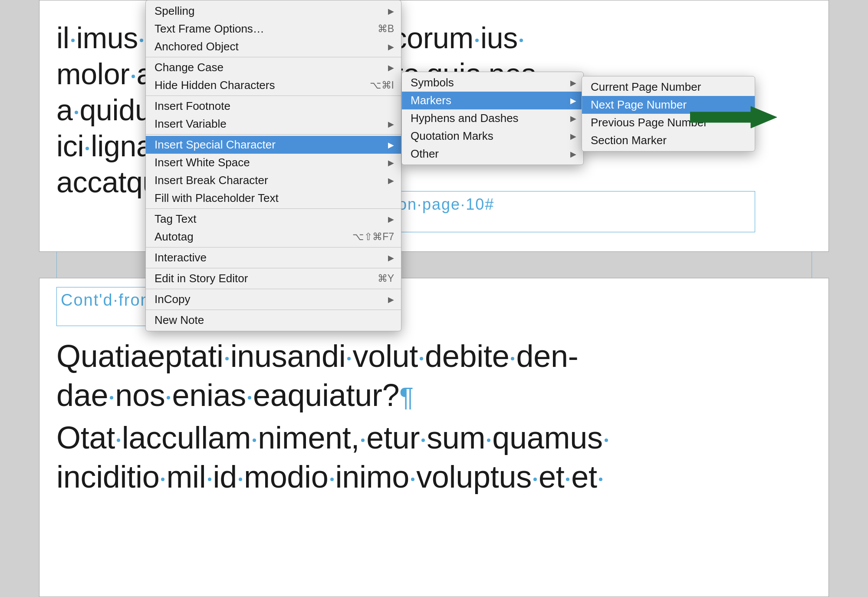  What do you see at coordinates (273, 198) in the screenshot?
I see `menu-item-fill-placeholder: Fill with Placeholder Text` at bounding box center [273, 198].